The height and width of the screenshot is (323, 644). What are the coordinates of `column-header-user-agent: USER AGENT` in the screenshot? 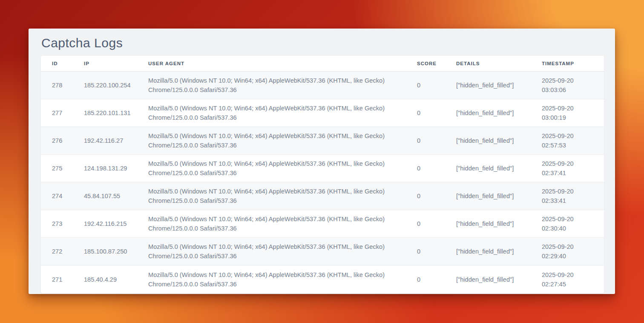 It's located at (272, 64).